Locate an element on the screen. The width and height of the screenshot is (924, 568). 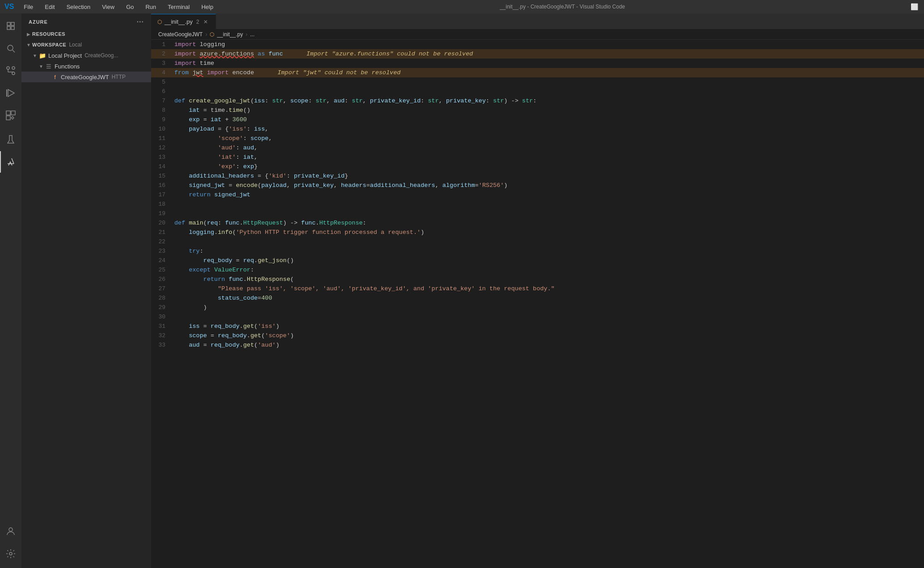
activity-testing is located at coordinates (11, 140).